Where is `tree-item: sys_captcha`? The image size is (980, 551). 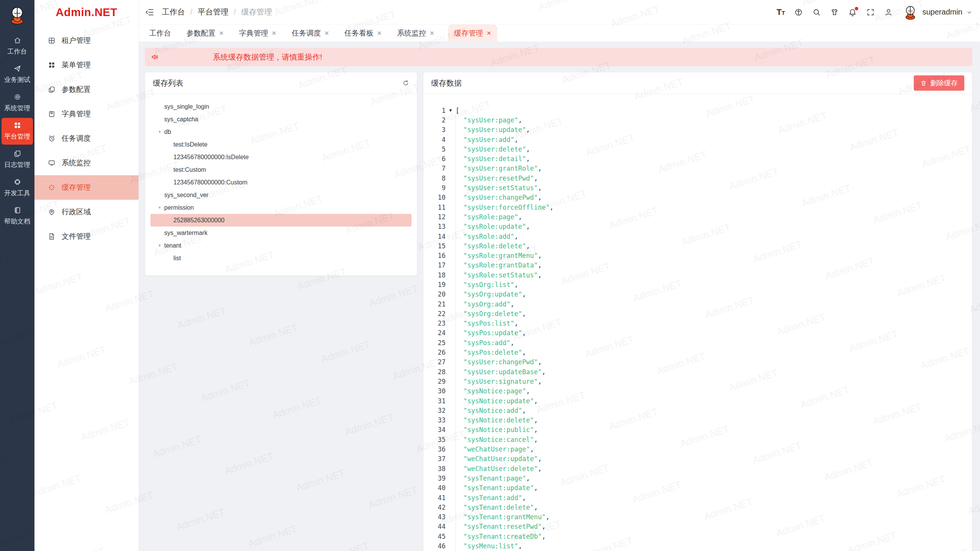 tree-item: sys_captcha is located at coordinates (281, 119).